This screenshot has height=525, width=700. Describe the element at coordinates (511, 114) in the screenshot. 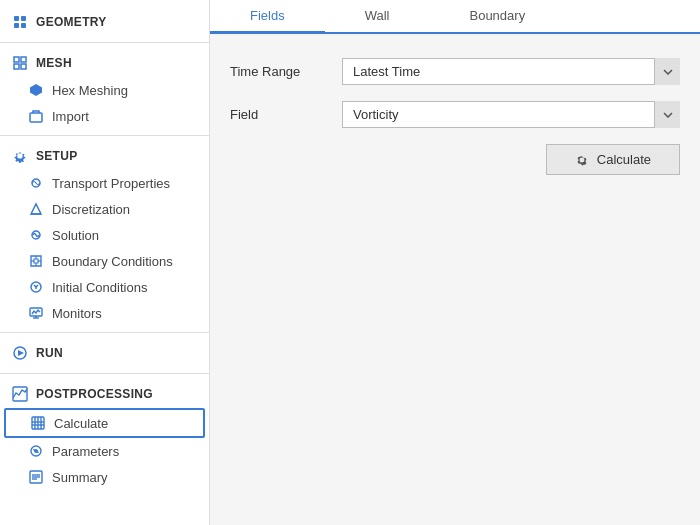

I see `field-select: Vorticity Pressure Velocity` at that location.